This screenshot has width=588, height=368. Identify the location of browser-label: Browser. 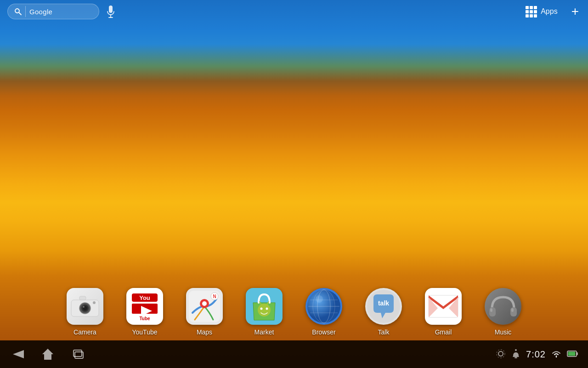
(323, 332).